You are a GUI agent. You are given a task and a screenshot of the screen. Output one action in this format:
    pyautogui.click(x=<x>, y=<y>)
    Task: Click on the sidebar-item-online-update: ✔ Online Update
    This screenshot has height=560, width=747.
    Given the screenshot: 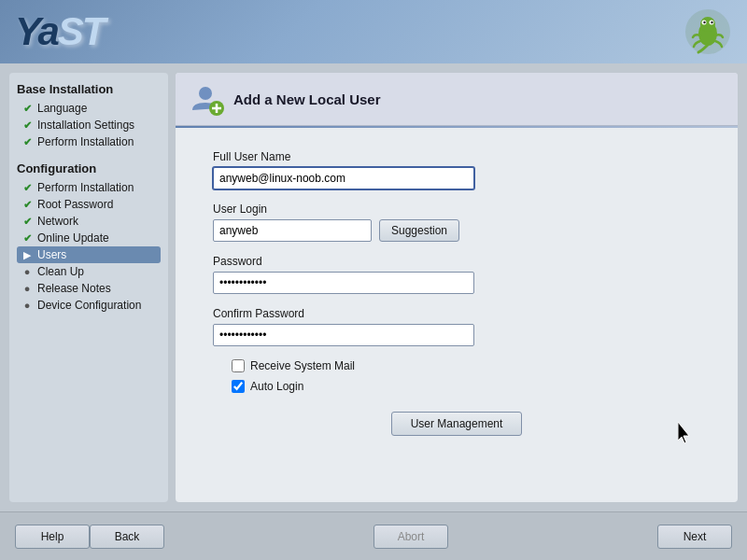 What is the action you would take?
    pyautogui.click(x=89, y=238)
    